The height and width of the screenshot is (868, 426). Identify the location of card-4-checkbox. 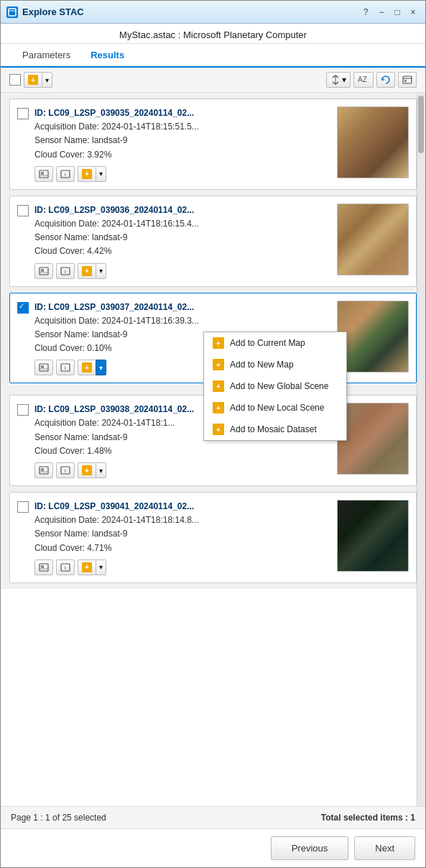
(23, 410).